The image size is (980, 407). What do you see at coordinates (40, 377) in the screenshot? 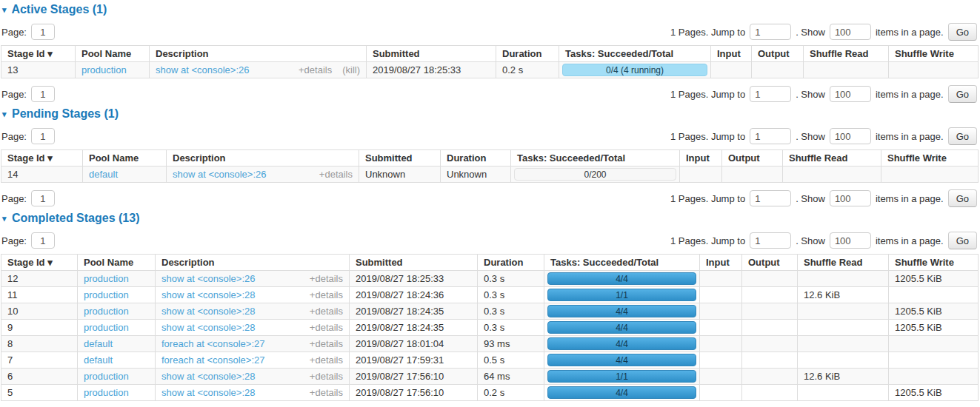
I see `stage-id-cell: 6` at bounding box center [40, 377].